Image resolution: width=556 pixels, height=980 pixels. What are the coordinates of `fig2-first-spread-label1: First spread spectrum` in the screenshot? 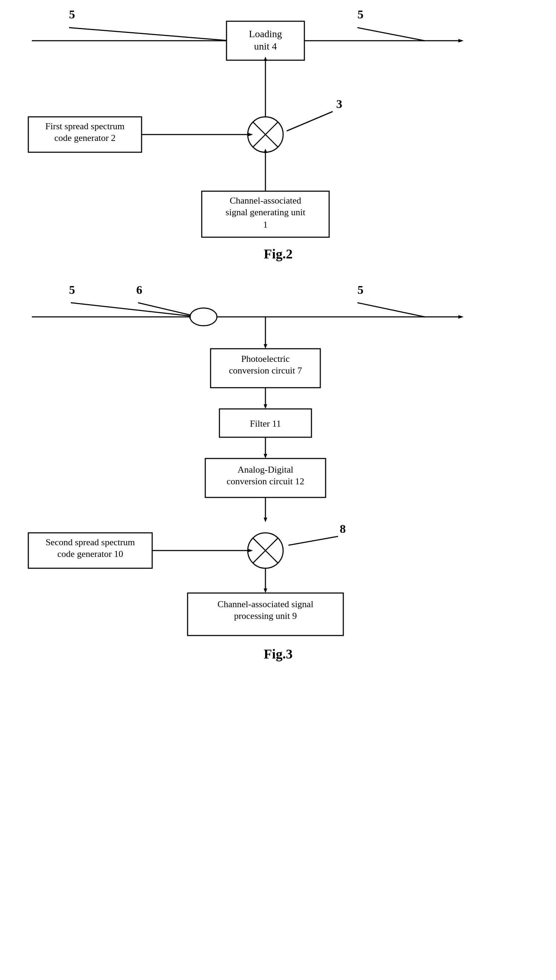 It's located at (85, 126).